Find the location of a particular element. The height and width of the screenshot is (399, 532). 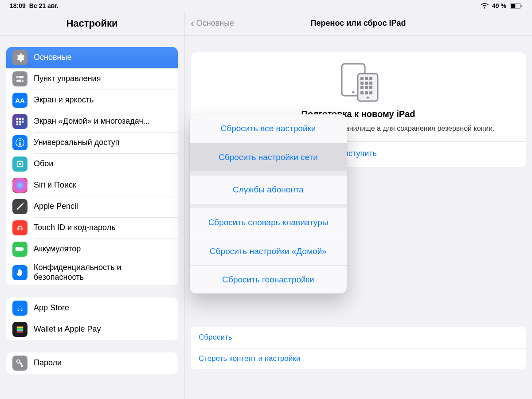

text-size-icon: AA is located at coordinates (20, 100).